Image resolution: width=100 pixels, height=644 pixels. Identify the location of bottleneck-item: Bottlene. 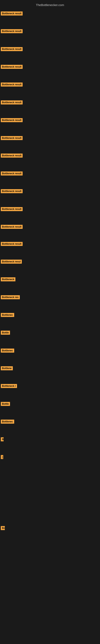
(7, 368).